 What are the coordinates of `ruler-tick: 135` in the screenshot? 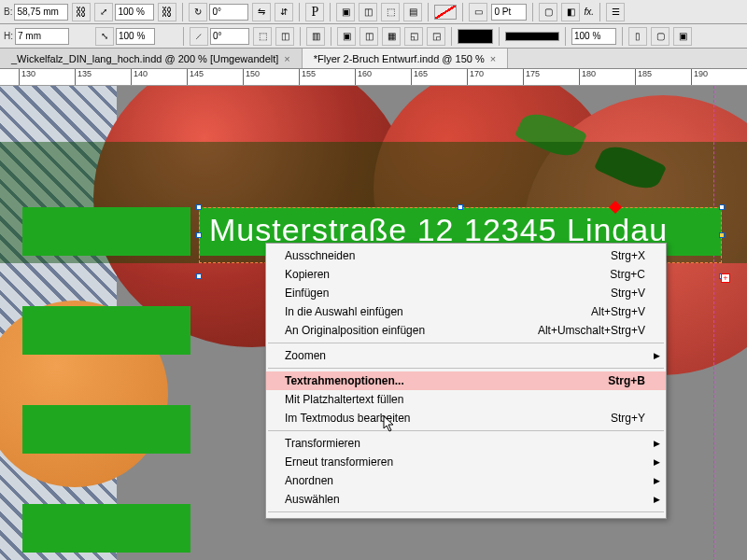 It's located at (83, 77).